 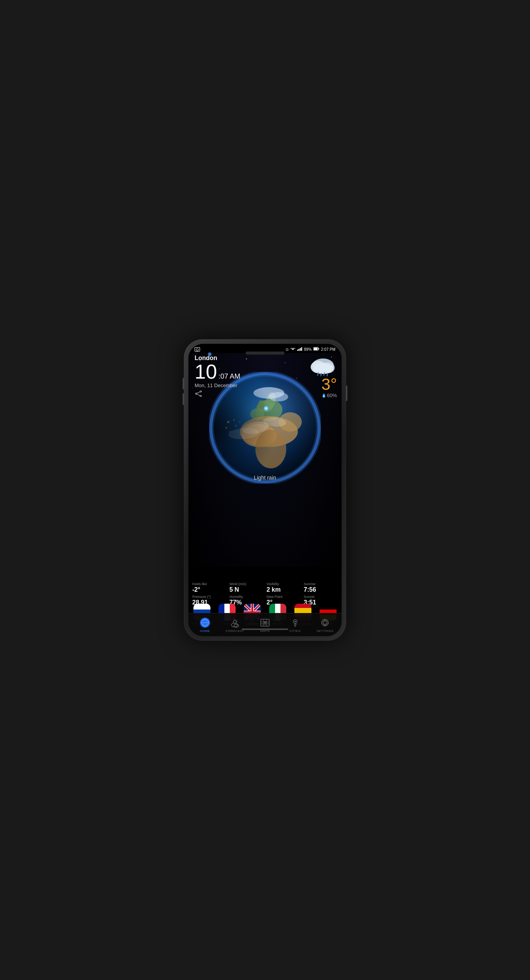 What do you see at coordinates (323, 367) in the screenshot?
I see `cloud-rain-icon` at bounding box center [323, 367].